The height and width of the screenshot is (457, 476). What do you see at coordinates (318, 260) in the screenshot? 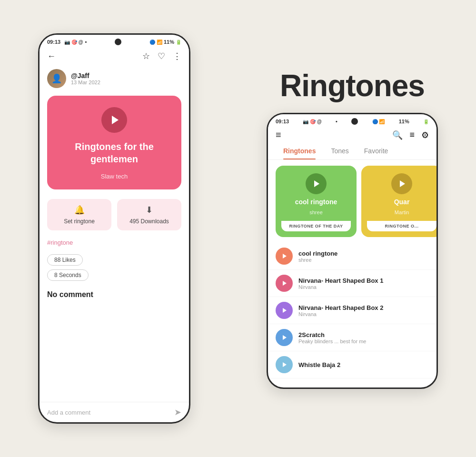
I see `list-sub-cool: shree` at bounding box center [318, 260].